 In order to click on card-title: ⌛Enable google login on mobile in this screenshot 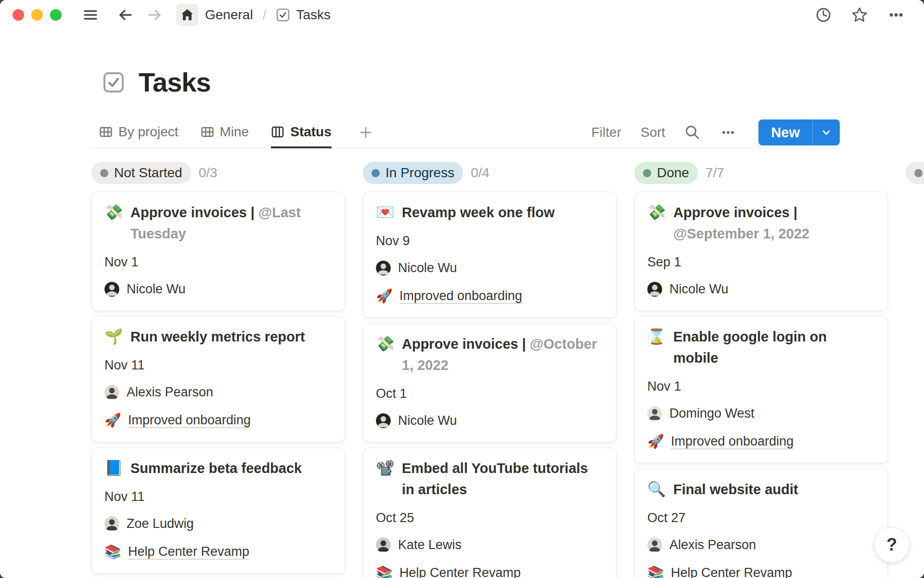, I will do `click(761, 347)`.